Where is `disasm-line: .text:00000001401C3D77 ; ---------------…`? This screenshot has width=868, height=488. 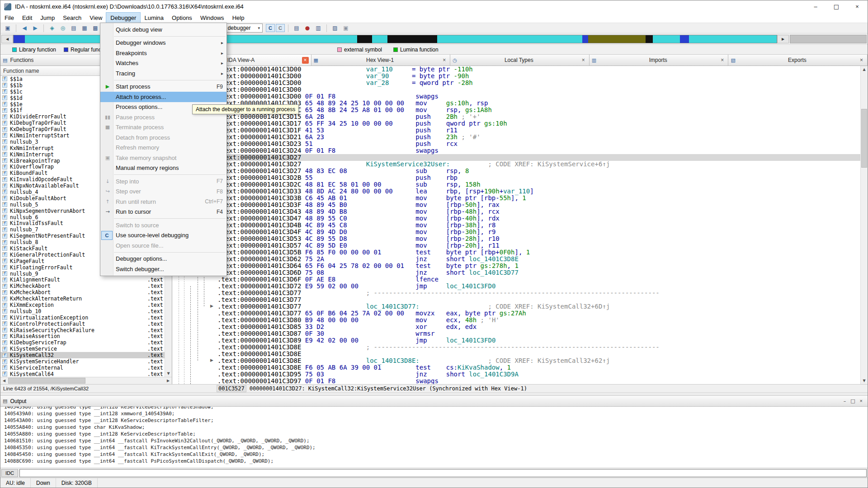 disasm-line: .text:00000001401C3D77 ; ---------------… is located at coordinates (539, 293).